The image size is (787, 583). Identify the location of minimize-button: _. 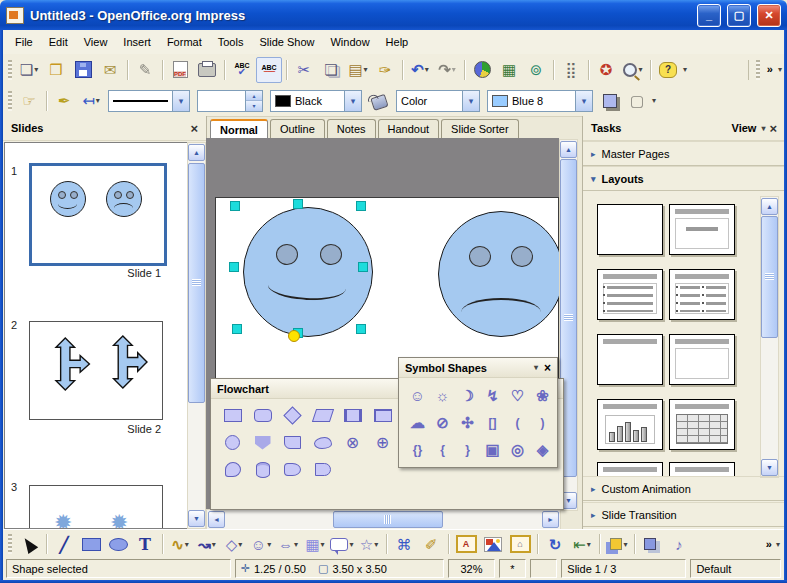
(709, 16).